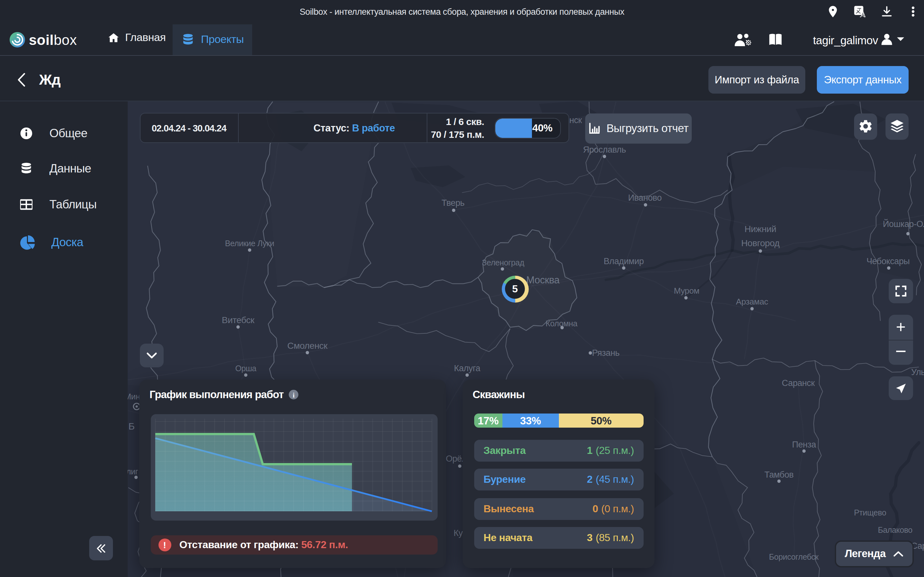  What do you see at coordinates (503, 263) in the screenshot?
I see `svg-text: Зеленоград` at bounding box center [503, 263].